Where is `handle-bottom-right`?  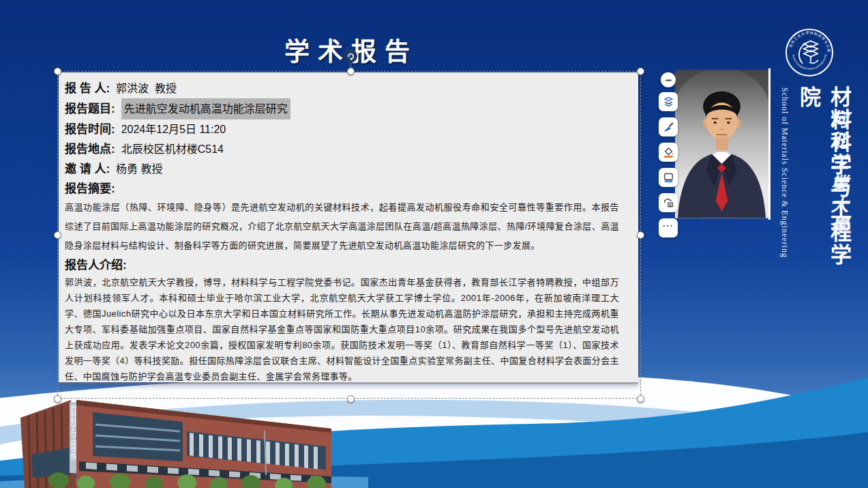
handle-bottom-right is located at coordinates (641, 399).